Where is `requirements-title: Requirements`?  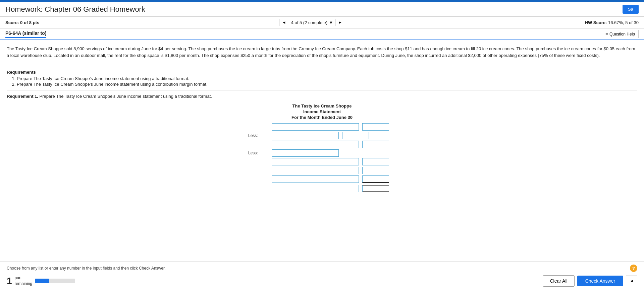 requirements-title: Requirements is located at coordinates (322, 72).